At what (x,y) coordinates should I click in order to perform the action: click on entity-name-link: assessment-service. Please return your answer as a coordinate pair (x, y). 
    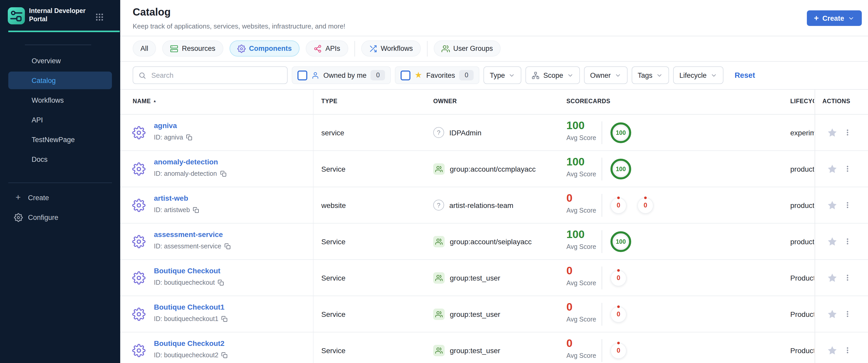
    Looking at the image, I should click on (188, 235).